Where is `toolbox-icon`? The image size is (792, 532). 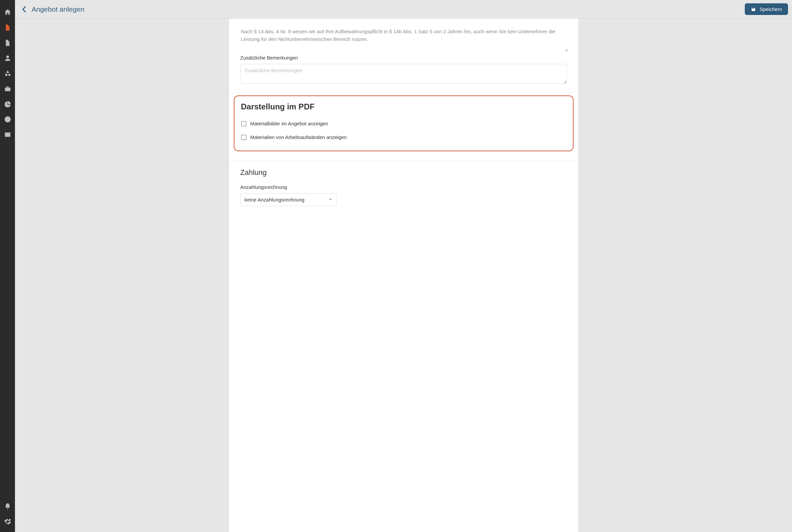
toolbox-icon is located at coordinates (7, 89).